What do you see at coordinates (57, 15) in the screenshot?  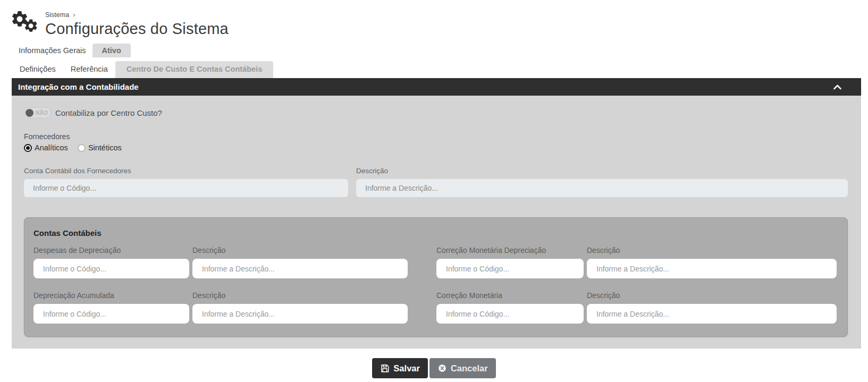 I see `breadcrumb-item-sistema: Sistema` at bounding box center [57, 15].